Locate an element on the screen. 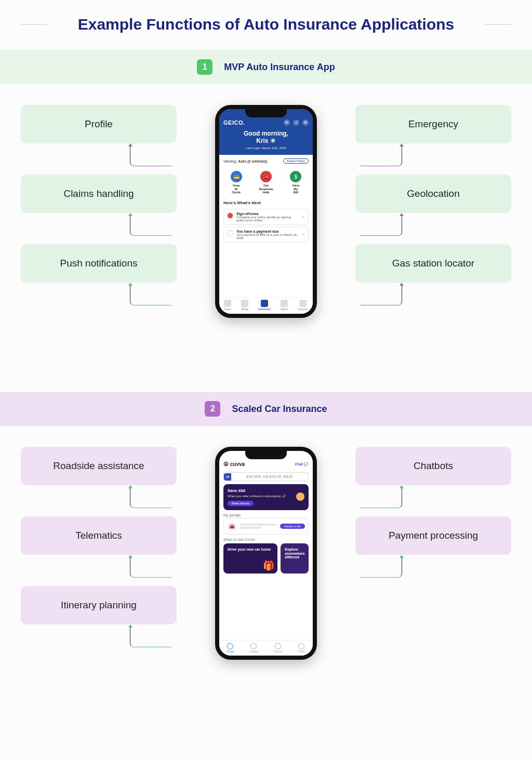 This screenshot has height=760, width=532. tab-billing: Billing is located at coordinates (245, 305).